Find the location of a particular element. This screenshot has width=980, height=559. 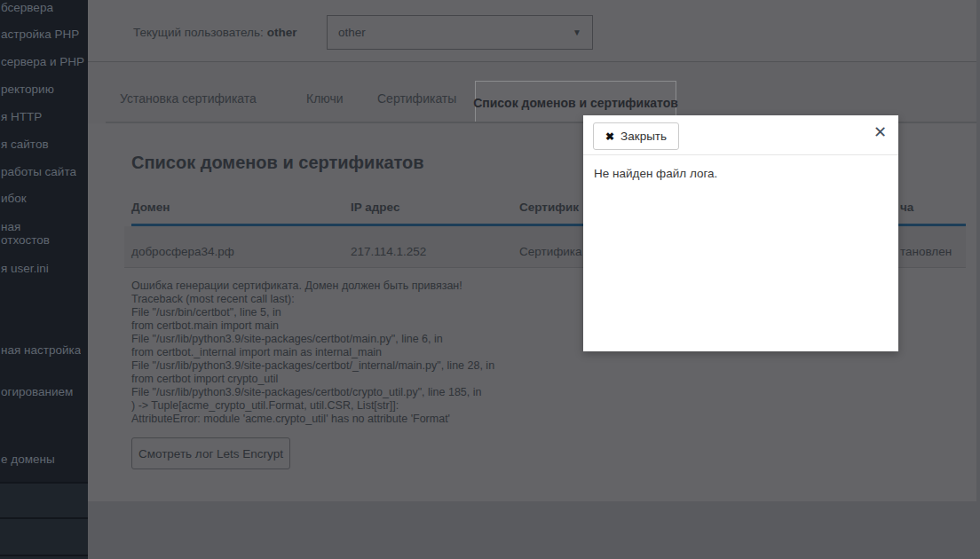

close-icon: ✕ is located at coordinates (881, 132).